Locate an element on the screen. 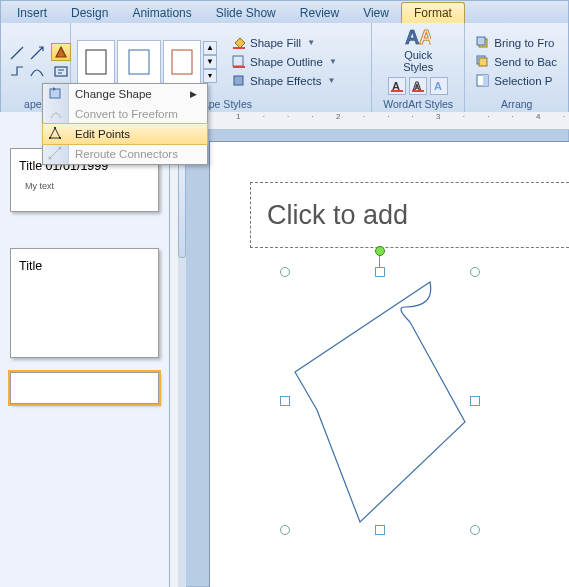  freeform-icon is located at coordinates (56, 114).